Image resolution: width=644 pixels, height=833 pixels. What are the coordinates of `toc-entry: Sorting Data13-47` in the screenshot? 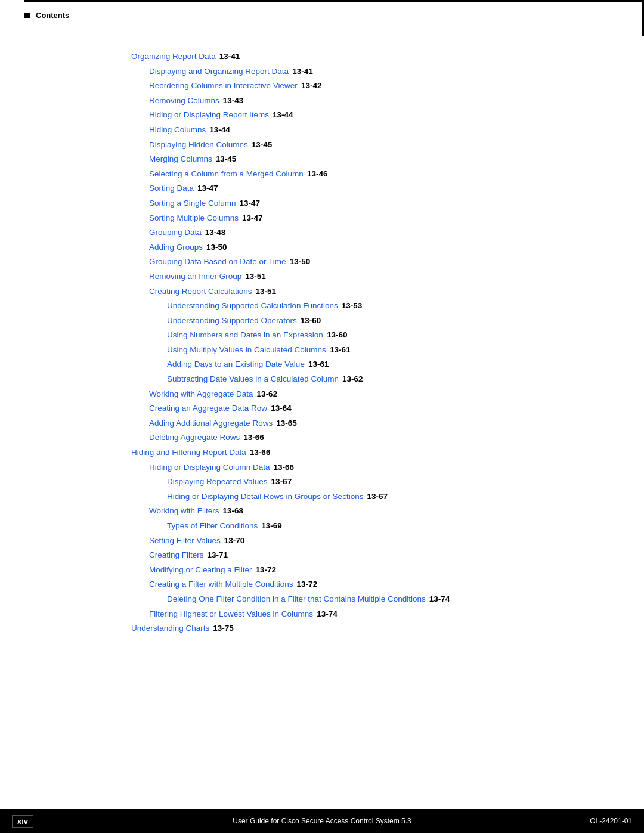 It's located at (331, 188).